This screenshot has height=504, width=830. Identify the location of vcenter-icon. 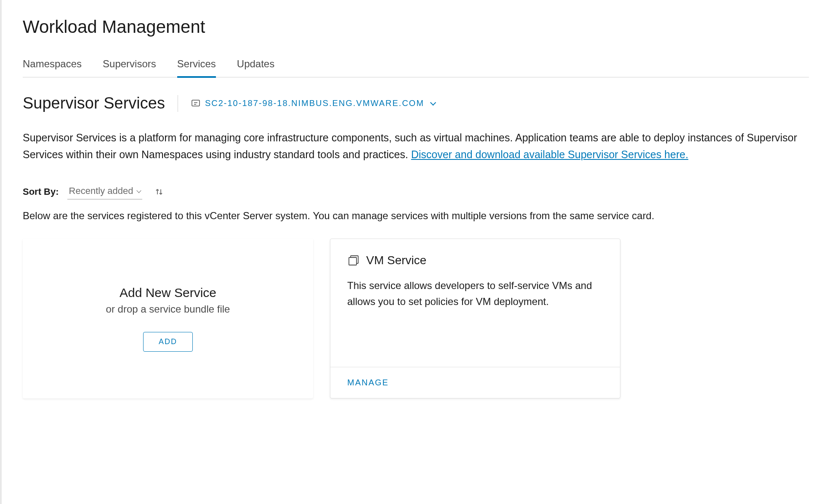
(196, 103).